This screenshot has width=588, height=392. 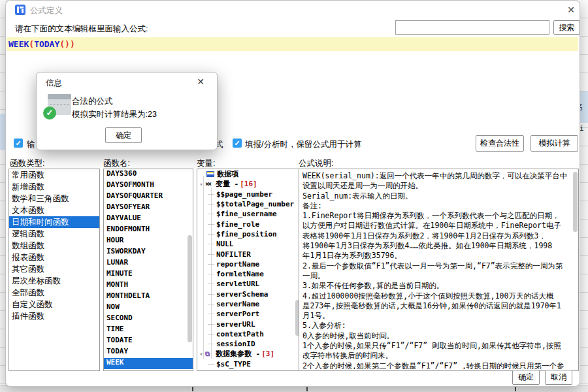 What do you see at coordinates (54, 187) in the screenshot?
I see `function-type-item: 新增函数` at bounding box center [54, 187].